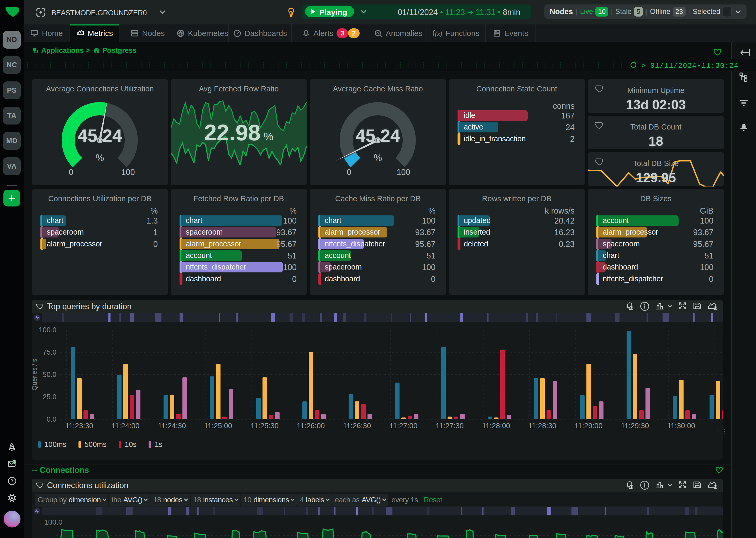 This screenshot has height=538, width=756. What do you see at coordinates (48, 330) in the screenshot?
I see `svg-text: 100.0` at bounding box center [48, 330].